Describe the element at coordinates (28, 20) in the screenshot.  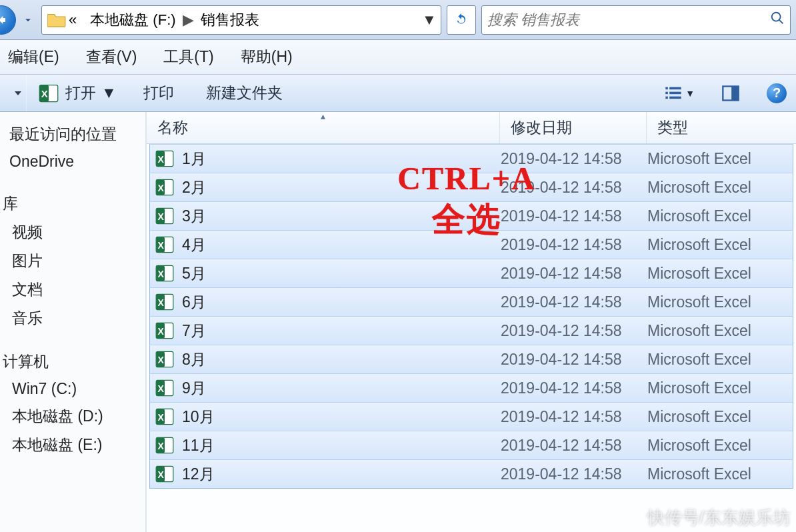
I see `nav-forward-dropdown` at that location.